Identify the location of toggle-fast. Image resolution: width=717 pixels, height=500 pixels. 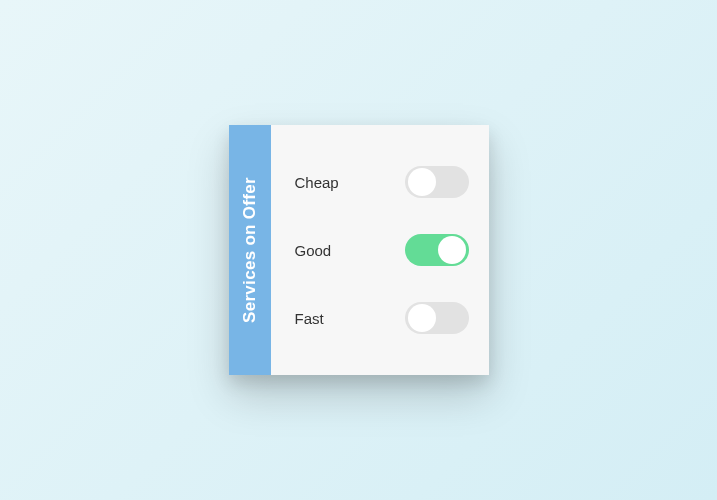
(437, 318).